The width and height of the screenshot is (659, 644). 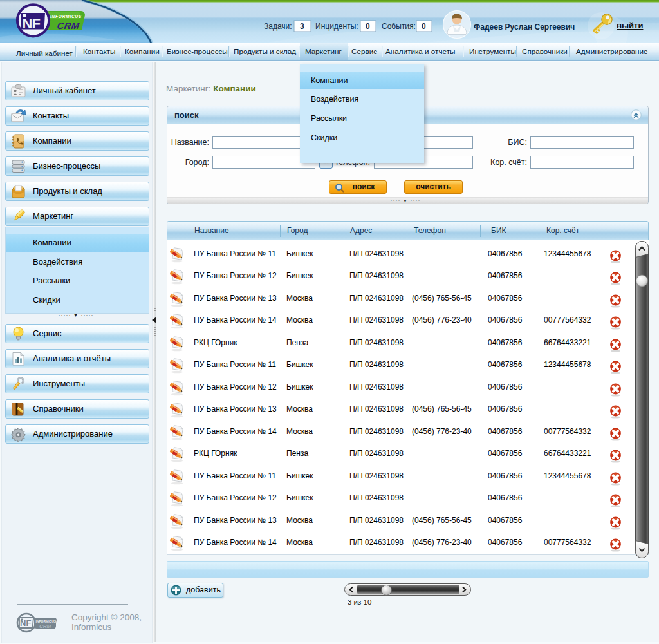 I want to click on svg-text: Инциденты:, so click(x=337, y=26).